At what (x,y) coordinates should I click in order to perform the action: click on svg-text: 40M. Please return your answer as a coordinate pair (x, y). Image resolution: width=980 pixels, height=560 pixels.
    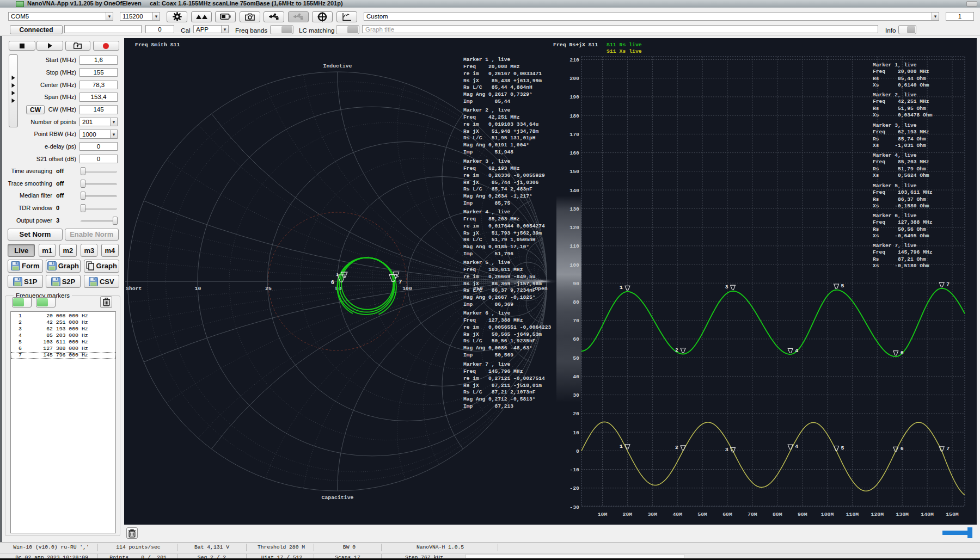
    Looking at the image, I should click on (677, 515).